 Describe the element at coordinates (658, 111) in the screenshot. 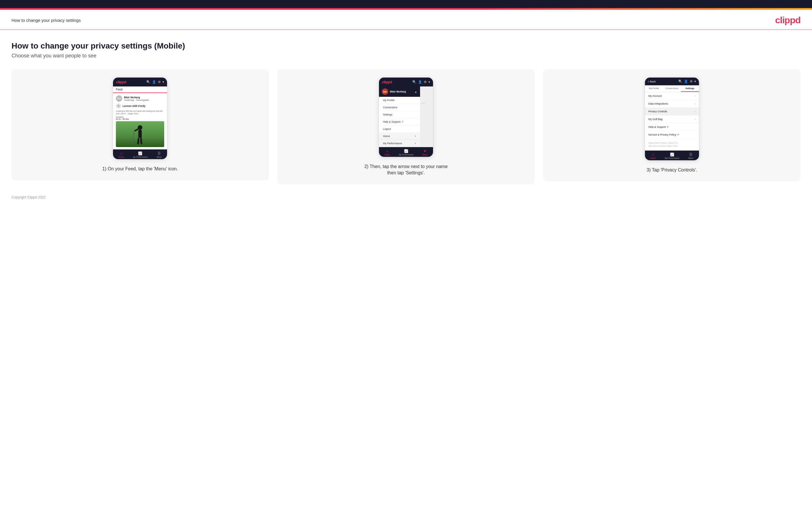

I see `privacy-controls-label: Privacy Controls` at that location.